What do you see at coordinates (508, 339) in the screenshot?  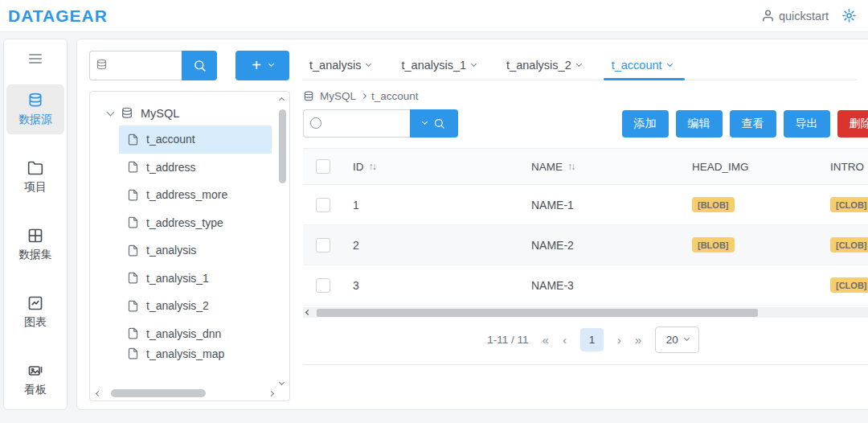 I see `pagination-range: 1-11 / 11` at bounding box center [508, 339].